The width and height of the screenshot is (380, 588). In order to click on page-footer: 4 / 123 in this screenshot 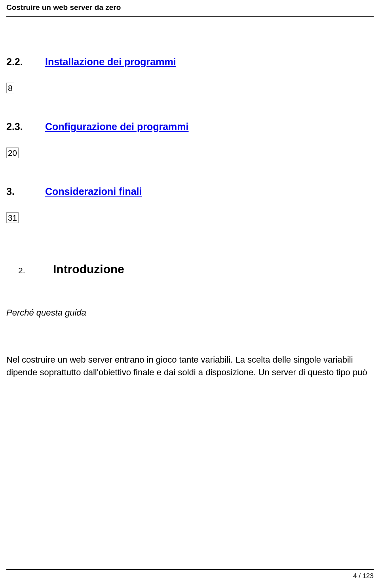, I will do `click(190, 575)`.